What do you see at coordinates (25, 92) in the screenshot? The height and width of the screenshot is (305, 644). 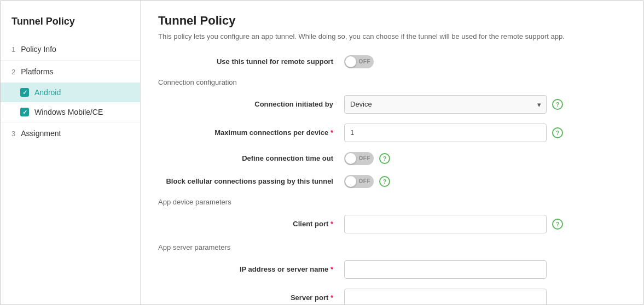 I see `android-checkbox-icon` at bounding box center [25, 92].